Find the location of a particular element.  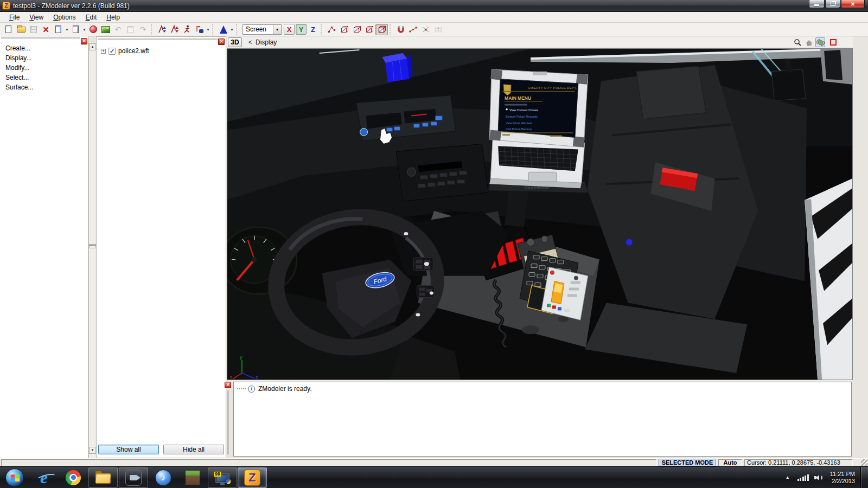

render-icon is located at coordinates (93, 29).